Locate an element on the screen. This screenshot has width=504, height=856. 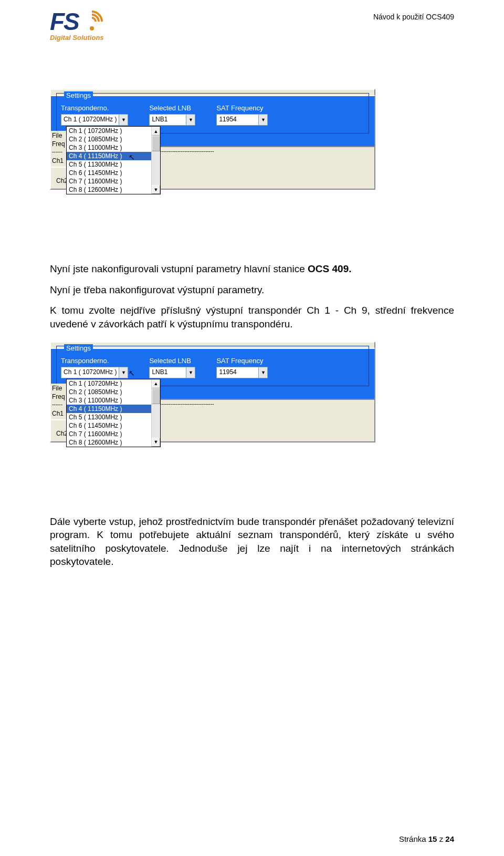
paragraph-4: Dále vyberte vstup, jehož prostřednictví… is located at coordinates (252, 542).